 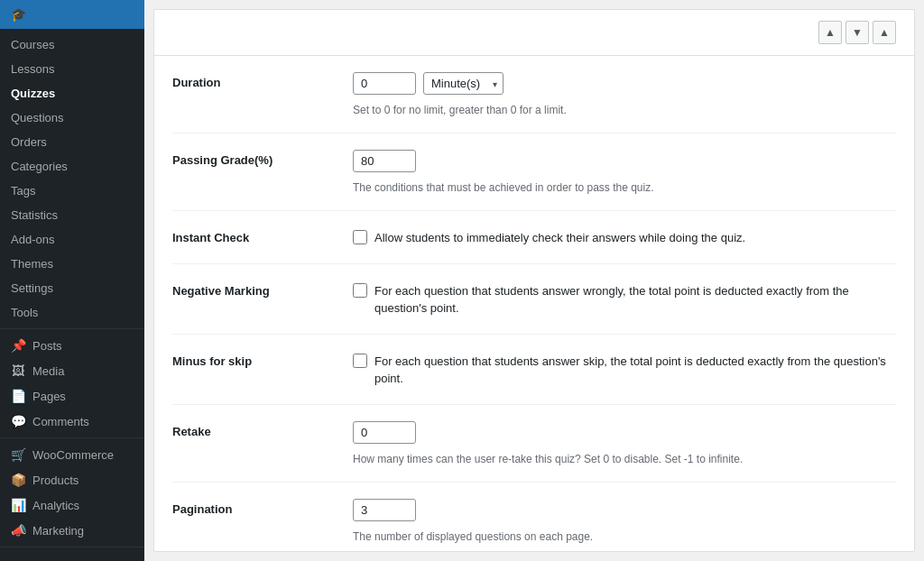 I want to click on setting-row-pagination: PaginationThe number of displayed questi…, so click(x=534, y=518).